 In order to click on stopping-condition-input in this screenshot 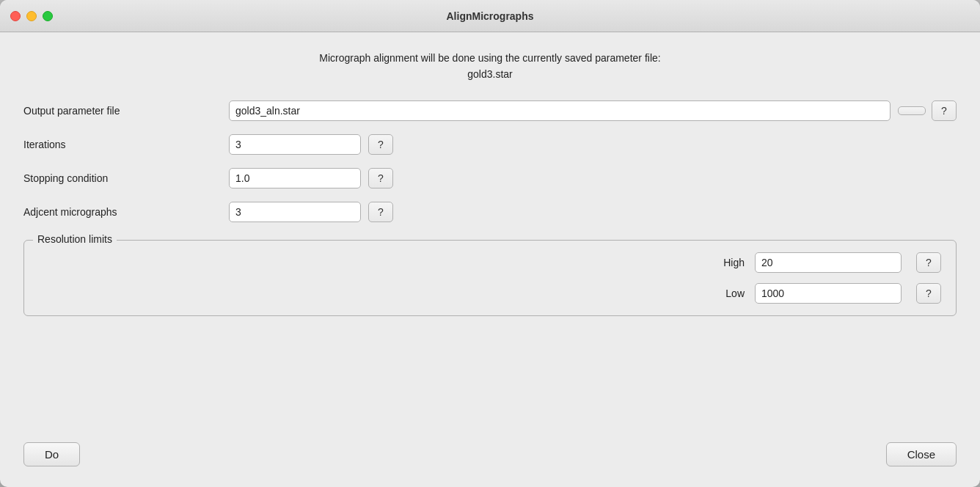, I will do `click(295, 178)`.